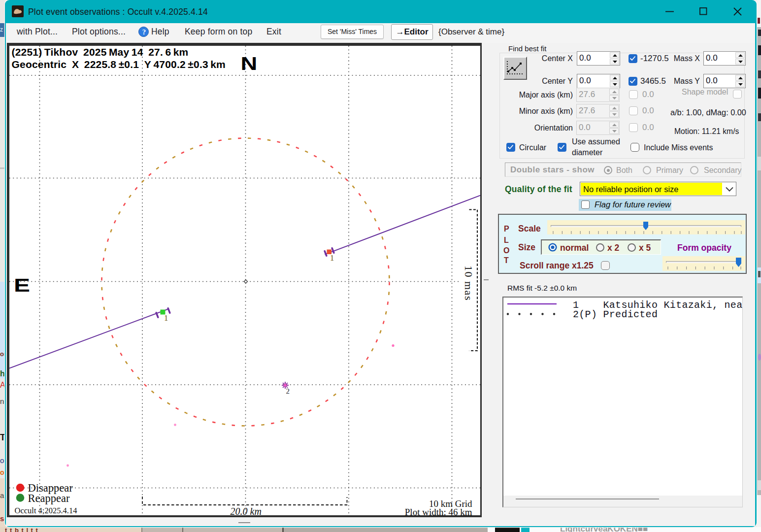 The image size is (761, 532). What do you see at coordinates (22, 286) in the screenshot?
I see `svg-text: E` at bounding box center [22, 286].